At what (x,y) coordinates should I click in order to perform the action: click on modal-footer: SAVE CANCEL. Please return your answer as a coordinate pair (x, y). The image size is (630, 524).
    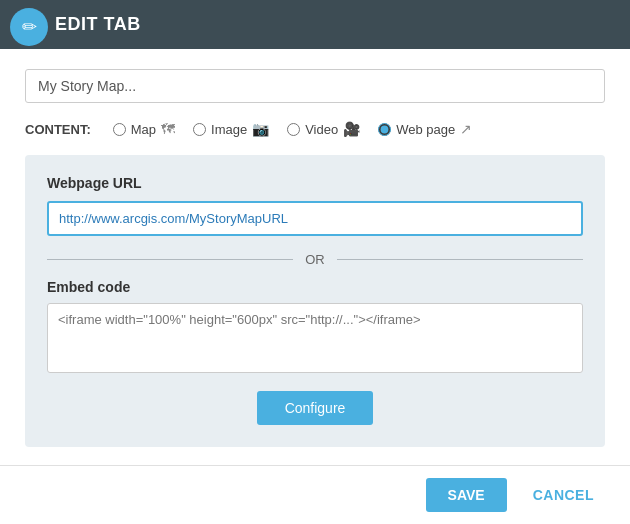
    Looking at the image, I should click on (315, 494).